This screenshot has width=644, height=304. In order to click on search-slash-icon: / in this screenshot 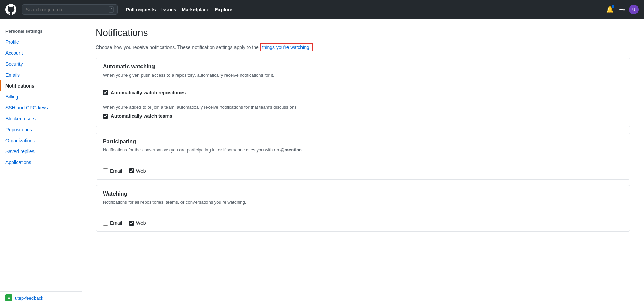, I will do `click(111, 10)`.